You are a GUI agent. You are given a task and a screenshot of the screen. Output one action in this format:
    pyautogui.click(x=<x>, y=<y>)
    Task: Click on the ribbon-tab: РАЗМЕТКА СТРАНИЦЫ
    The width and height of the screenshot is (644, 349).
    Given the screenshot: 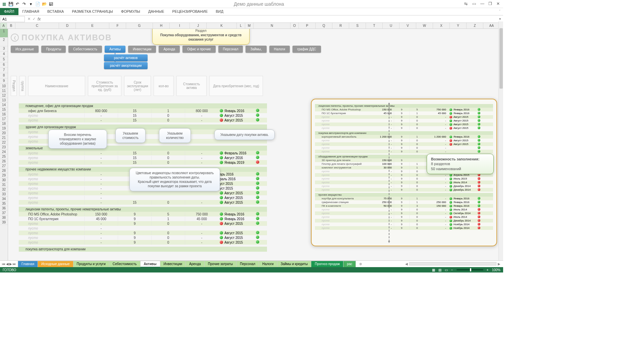 What is the action you would take?
    pyautogui.click(x=92, y=11)
    